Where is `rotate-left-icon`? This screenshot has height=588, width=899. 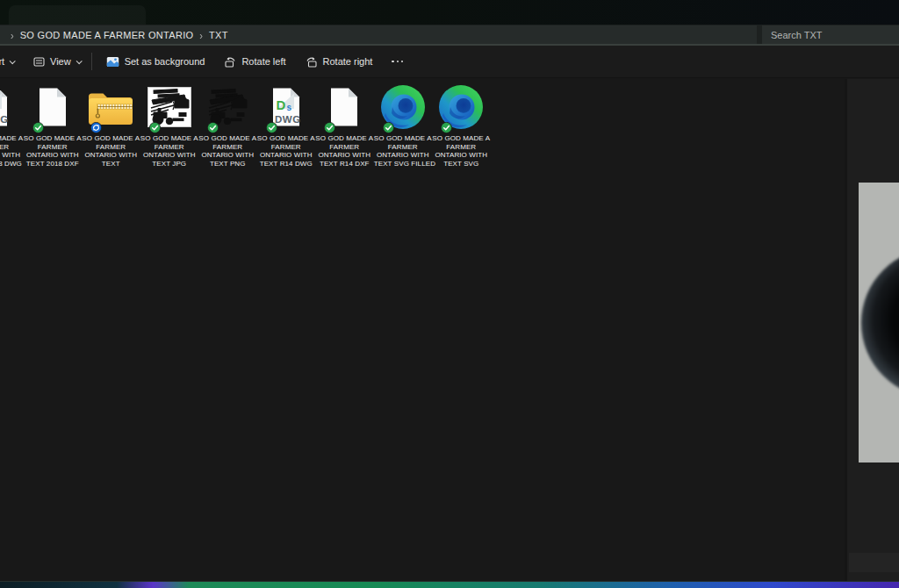
rotate-left-icon is located at coordinates (230, 61).